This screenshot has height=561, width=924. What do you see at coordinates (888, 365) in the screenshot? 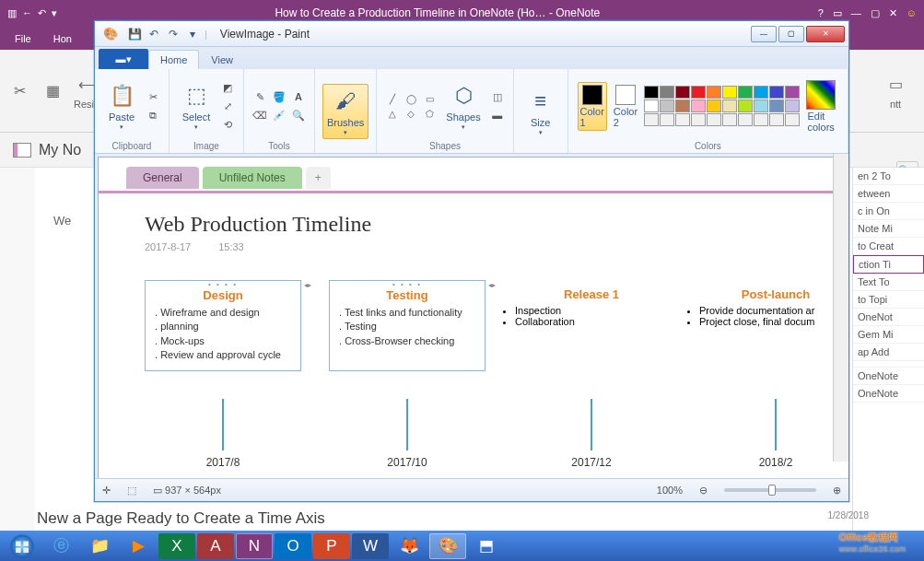
I see `page-list-item` at bounding box center [888, 365].